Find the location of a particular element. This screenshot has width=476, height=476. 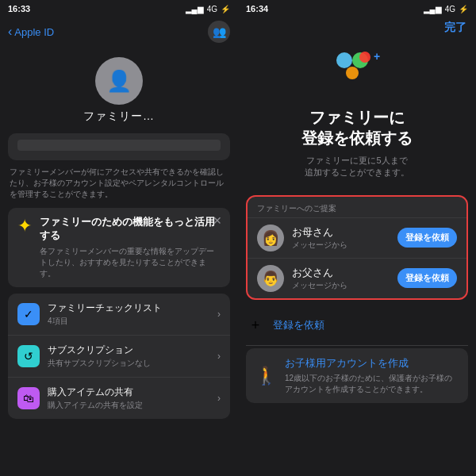

action-section: + 登録を依頼 is located at coordinates (357, 325).